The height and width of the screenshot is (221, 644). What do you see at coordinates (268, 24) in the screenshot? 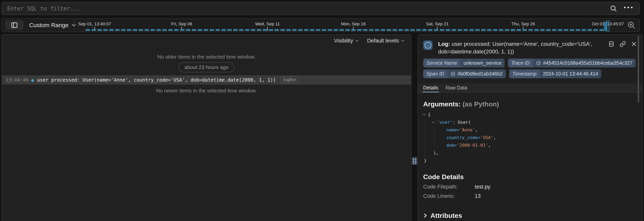
I see `timeline-tick-label: Wed, Sep 11` at bounding box center [268, 24].